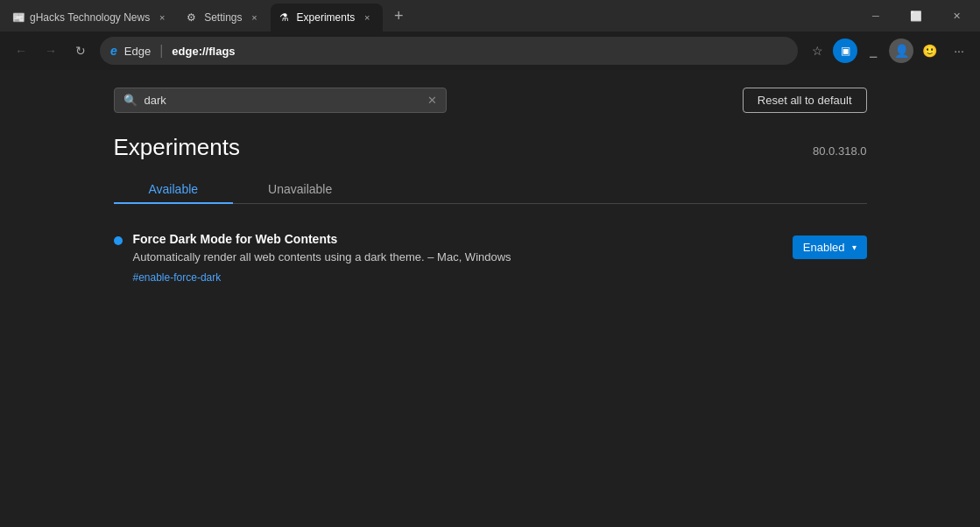 The height and width of the screenshot is (527, 980). What do you see at coordinates (876, 16) in the screenshot?
I see `minimize-button: ─` at bounding box center [876, 16].